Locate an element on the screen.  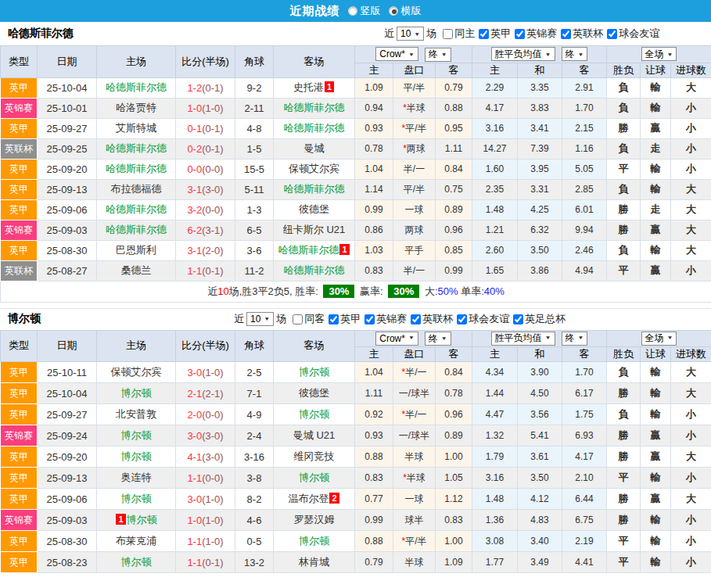
team-link: 哈洛贾特 is located at coordinates (136, 108).